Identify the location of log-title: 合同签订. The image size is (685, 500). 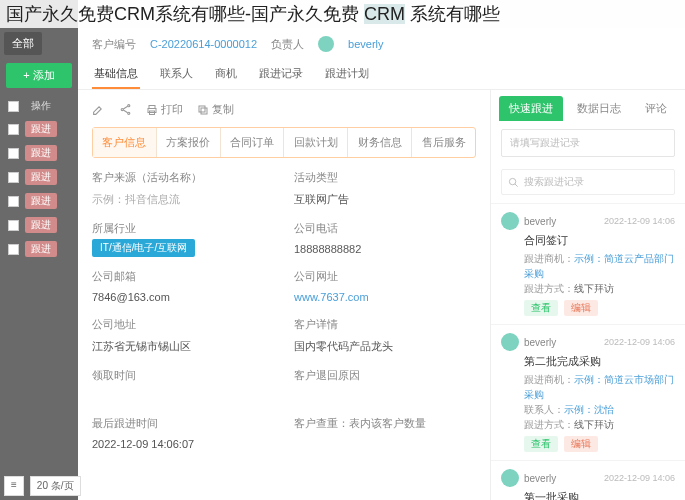
(600, 240).